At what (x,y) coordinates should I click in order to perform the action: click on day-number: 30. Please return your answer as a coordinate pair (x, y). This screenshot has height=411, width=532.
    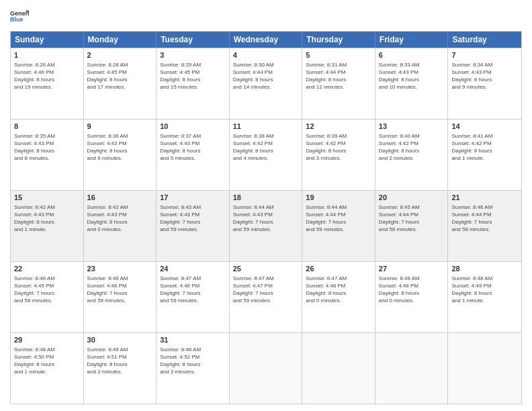
    Looking at the image, I should click on (120, 340).